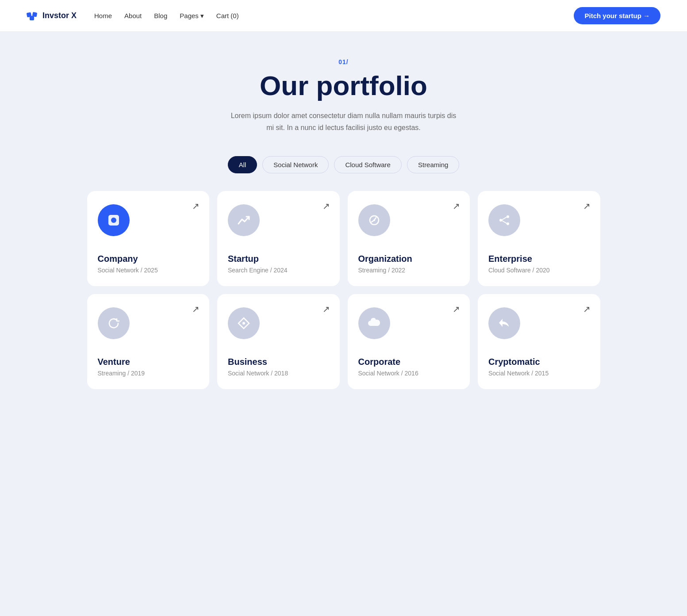 The width and height of the screenshot is (687, 616). What do you see at coordinates (279, 373) in the screenshot?
I see `card-meta: Social Network / 2018` at bounding box center [279, 373].